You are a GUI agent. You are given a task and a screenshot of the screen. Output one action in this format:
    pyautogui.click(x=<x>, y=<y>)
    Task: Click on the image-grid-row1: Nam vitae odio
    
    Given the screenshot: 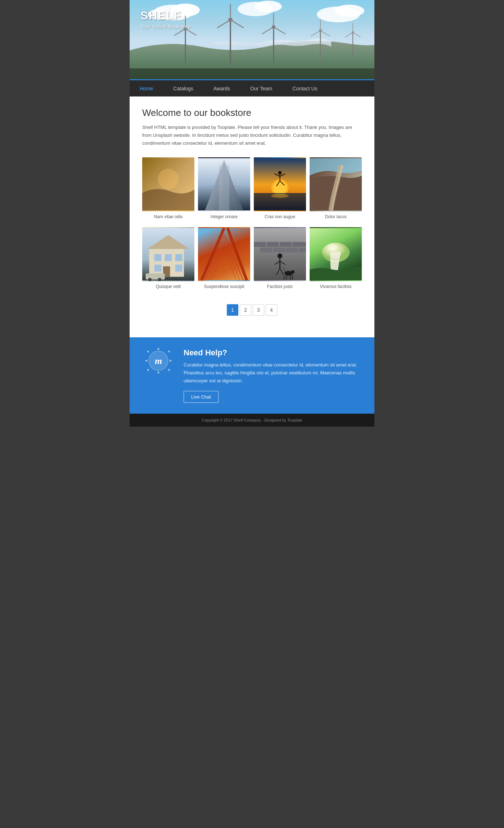 What is the action you would take?
    pyautogui.click(x=252, y=191)
    